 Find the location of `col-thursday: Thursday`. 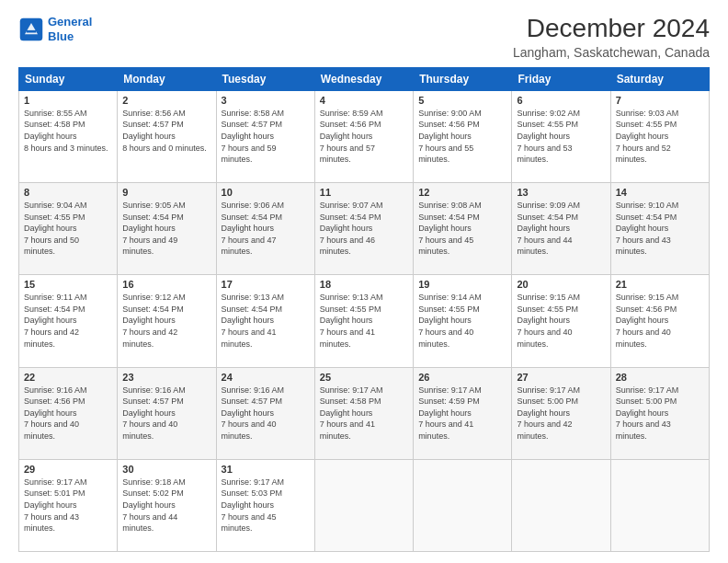

col-thursday: Thursday is located at coordinates (463, 79).